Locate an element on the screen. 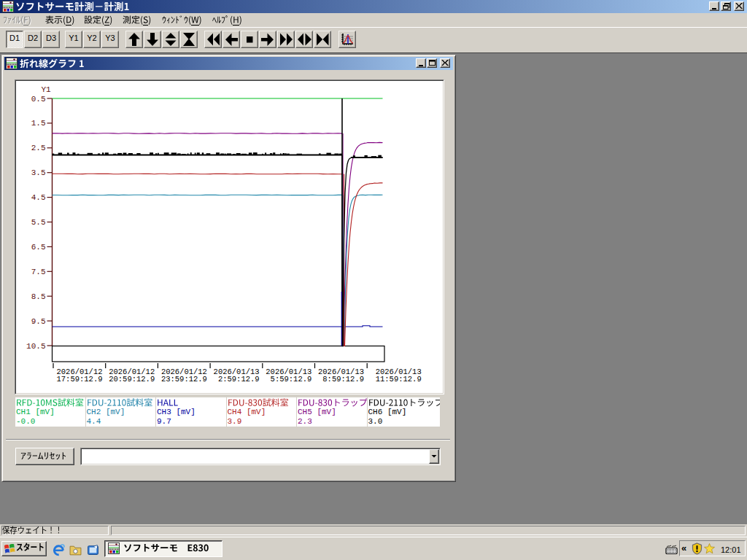  svg-text: 11:59:12.9 is located at coordinates (398, 379).